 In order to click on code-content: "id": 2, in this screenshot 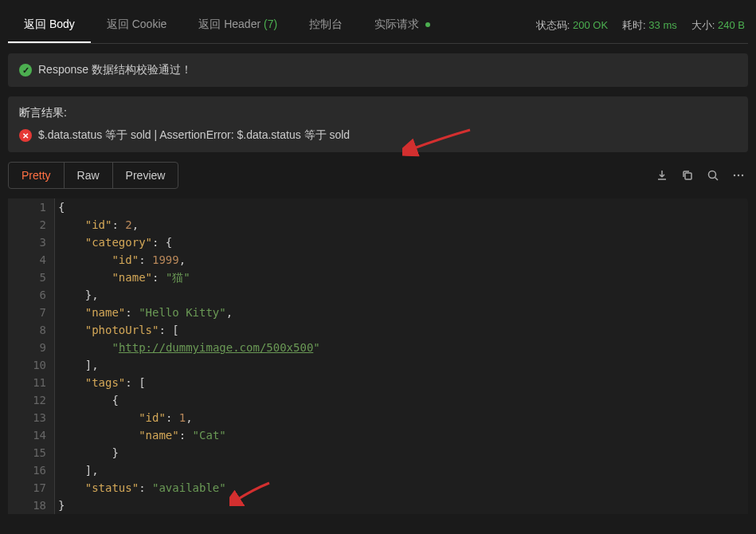, I will do `click(96, 225)`.